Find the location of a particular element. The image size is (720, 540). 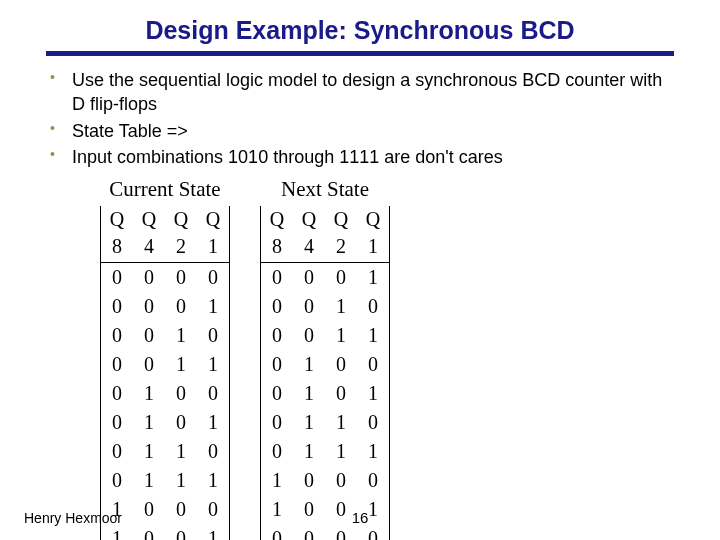

header-current-state: Current State is located at coordinates (166, 190).